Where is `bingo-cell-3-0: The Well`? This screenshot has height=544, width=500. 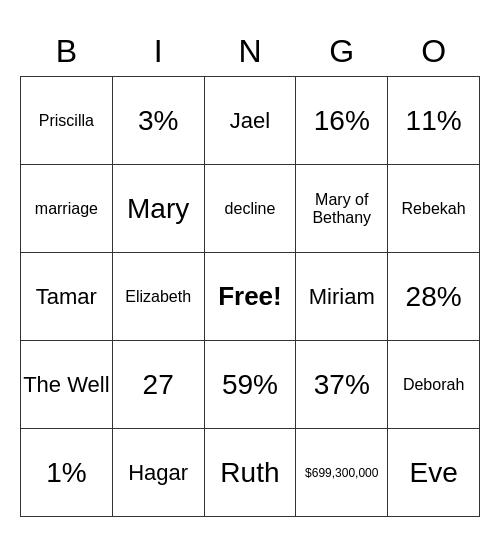
bingo-cell-3-0: The Well is located at coordinates (67, 385).